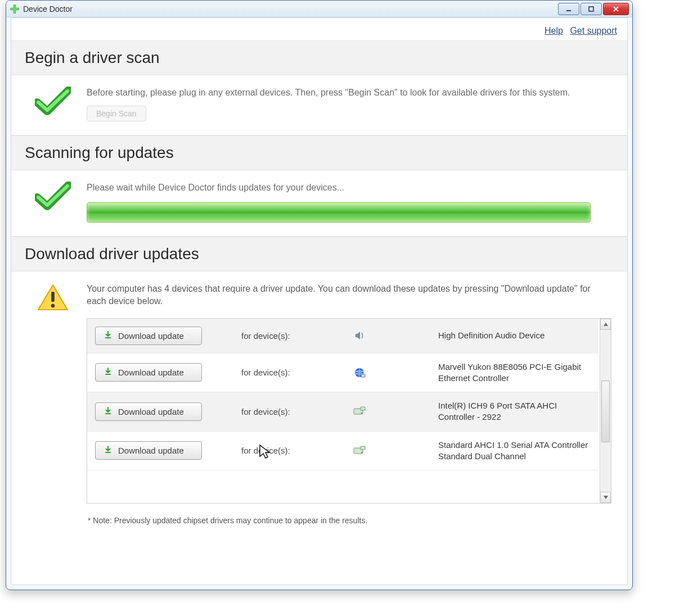 This screenshot has width=693, height=616. What do you see at coordinates (605, 411) in the screenshot?
I see `scroll-track` at bounding box center [605, 411].